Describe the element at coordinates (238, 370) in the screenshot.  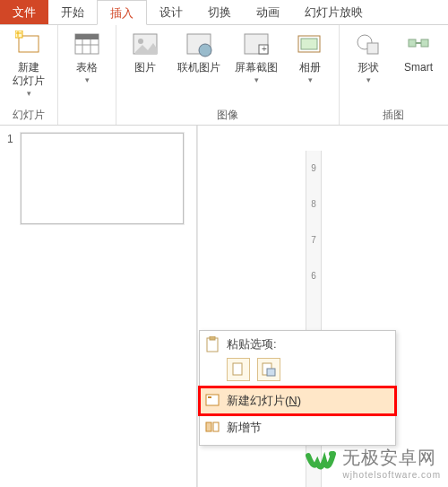
I see `paste-keep-source-button` at that location.